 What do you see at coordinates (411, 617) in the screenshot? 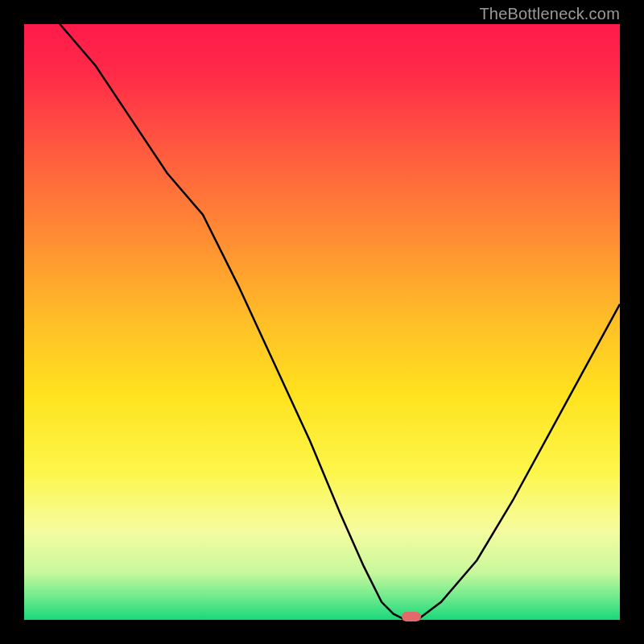
I see `optimal-marker` at bounding box center [411, 617].